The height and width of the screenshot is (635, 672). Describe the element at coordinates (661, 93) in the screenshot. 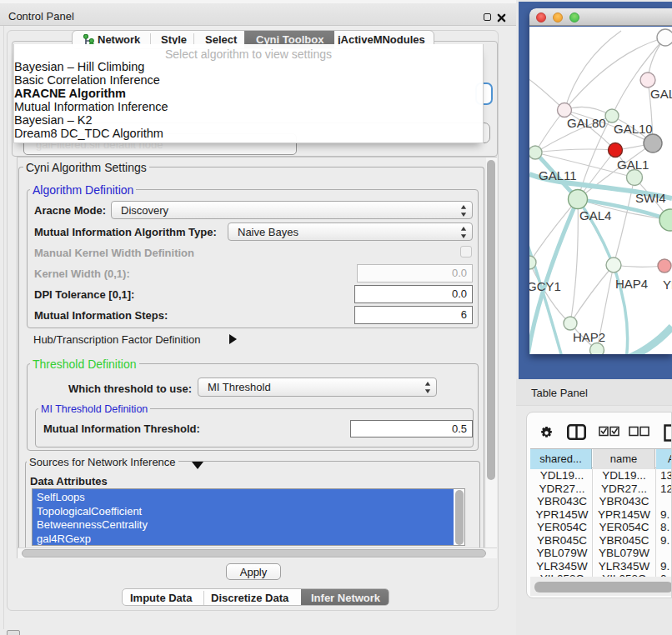

I see `svg-text: GAL2` at that location.